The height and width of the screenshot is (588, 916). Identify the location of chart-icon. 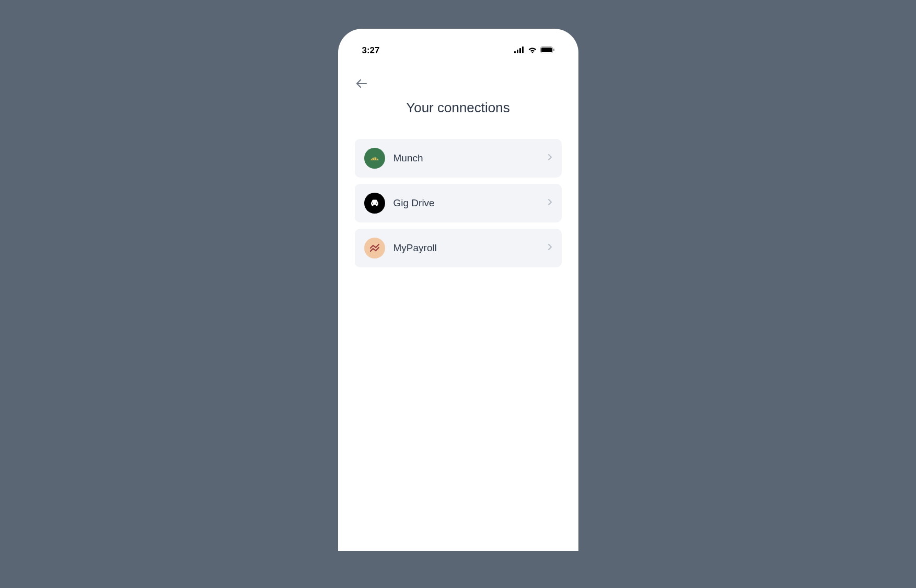
(375, 248).